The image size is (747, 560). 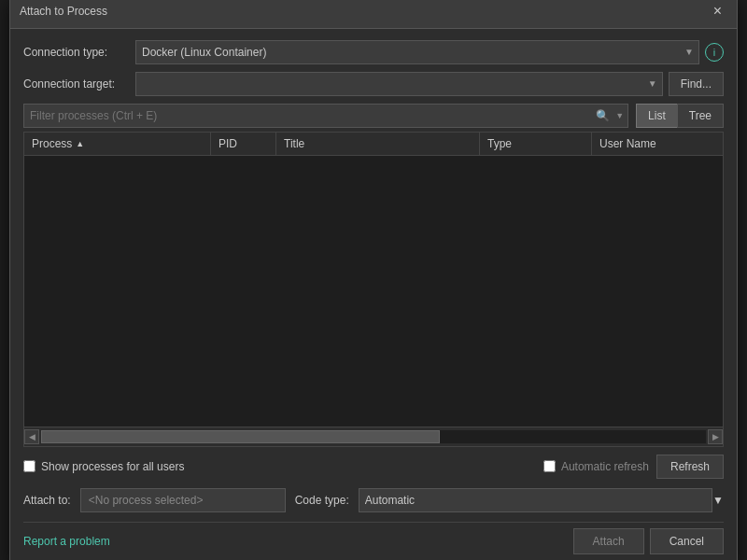 I want to click on info-icon: i, so click(x=714, y=52).